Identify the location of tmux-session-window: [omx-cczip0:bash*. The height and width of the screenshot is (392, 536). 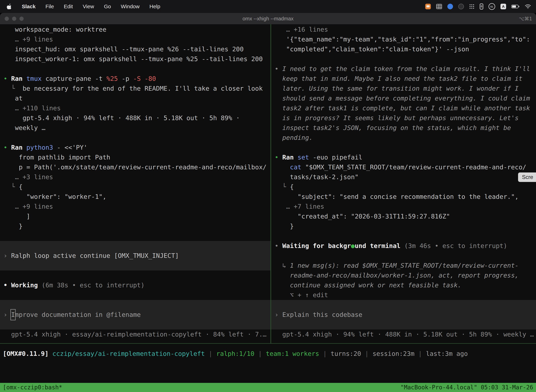
(33, 387).